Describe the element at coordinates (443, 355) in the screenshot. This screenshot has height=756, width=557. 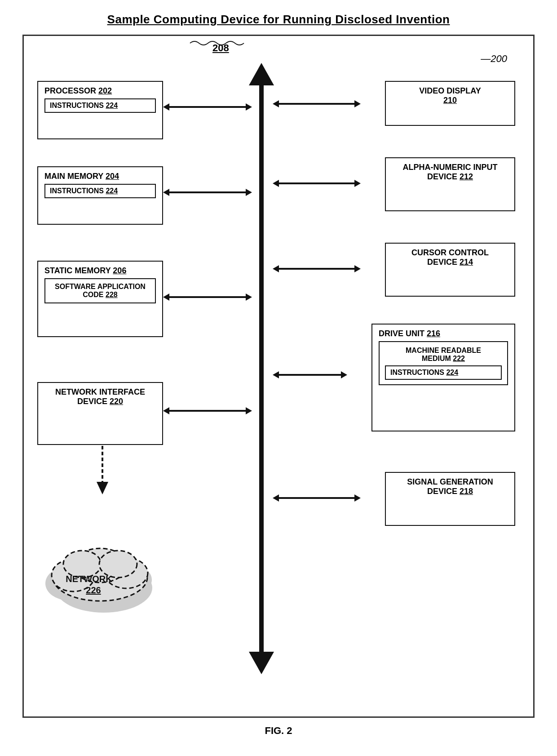
I see `machine-readable-title: MACHINE READABLE MEDIUM 222` at that location.